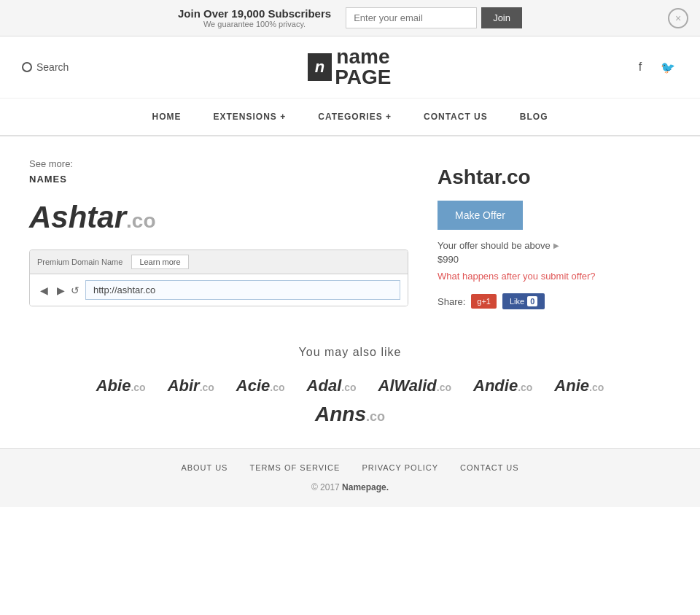  I want to click on premium-label: Premium Domain Name, so click(80, 262).